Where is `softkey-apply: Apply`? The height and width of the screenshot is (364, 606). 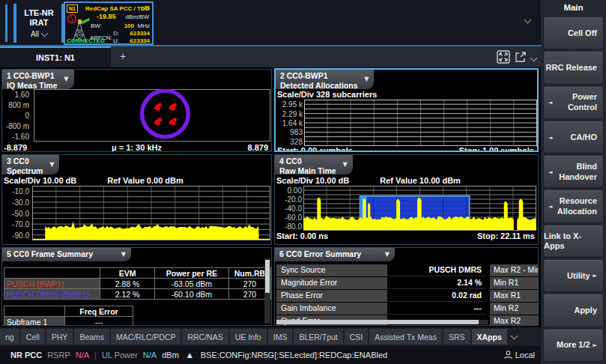 softkey-apply: Apply is located at coordinates (574, 310).